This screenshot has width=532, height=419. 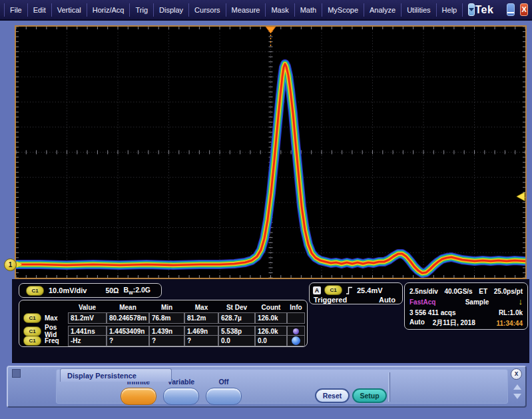 I want to click on meas-value: 81.2mV, so click(x=87, y=318).